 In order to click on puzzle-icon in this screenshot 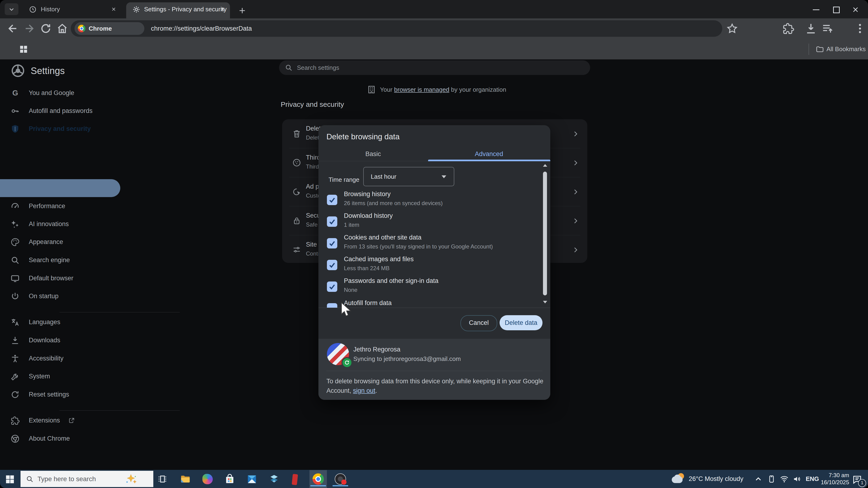, I will do `click(15, 421)`.